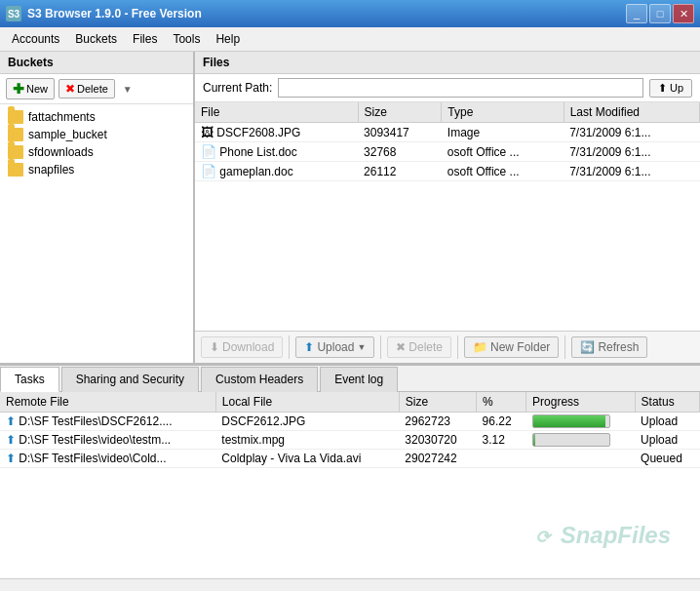 This screenshot has width=700, height=591. Describe the element at coordinates (447, 152) in the screenshot. I see `table-row: 📄 Phone List.doc 32768 osoft Office ... …` at that location.